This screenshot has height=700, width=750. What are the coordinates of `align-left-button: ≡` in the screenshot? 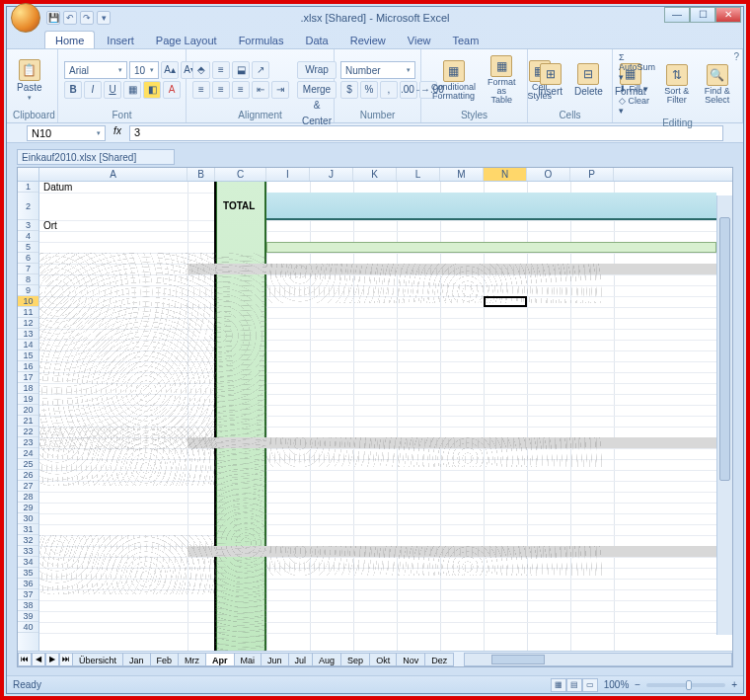 It's located at (201, 90).